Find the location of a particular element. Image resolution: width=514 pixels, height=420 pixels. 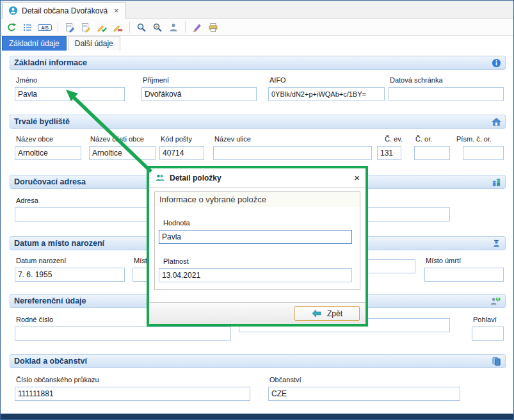

hodnota-input is located at coordinates (255, 237).